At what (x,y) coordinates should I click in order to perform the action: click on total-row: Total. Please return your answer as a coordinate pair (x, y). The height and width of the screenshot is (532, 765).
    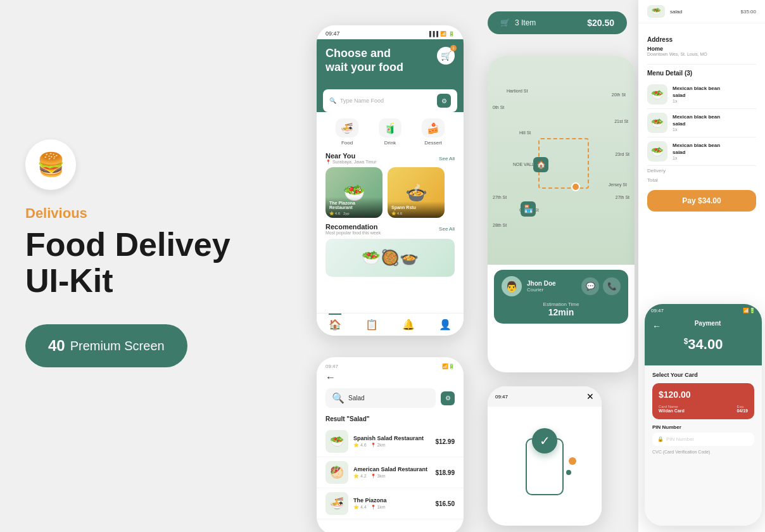
    Looking at the image, I should click on (702, 180).